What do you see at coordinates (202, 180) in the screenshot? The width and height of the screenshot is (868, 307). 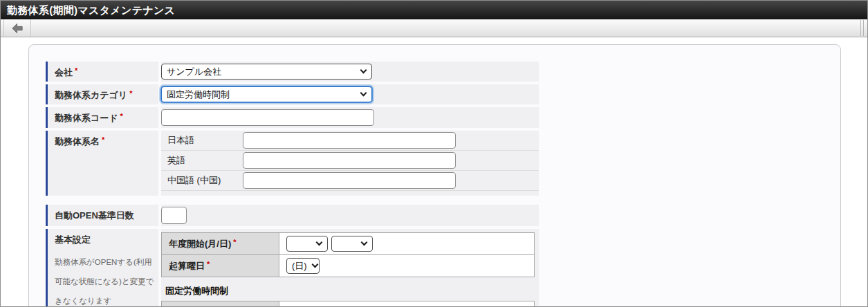 I see `name-chinese-label: 中国語 (中国)` at bounding box center [202, 180].